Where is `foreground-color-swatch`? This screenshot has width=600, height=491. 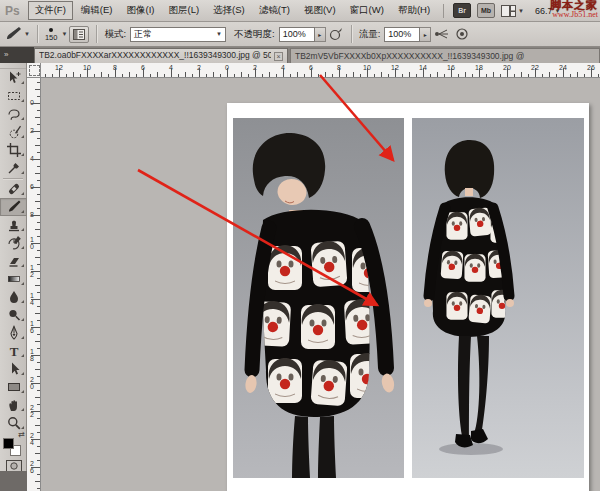 foreground-color-swatch is located at coordinates (8, 444).